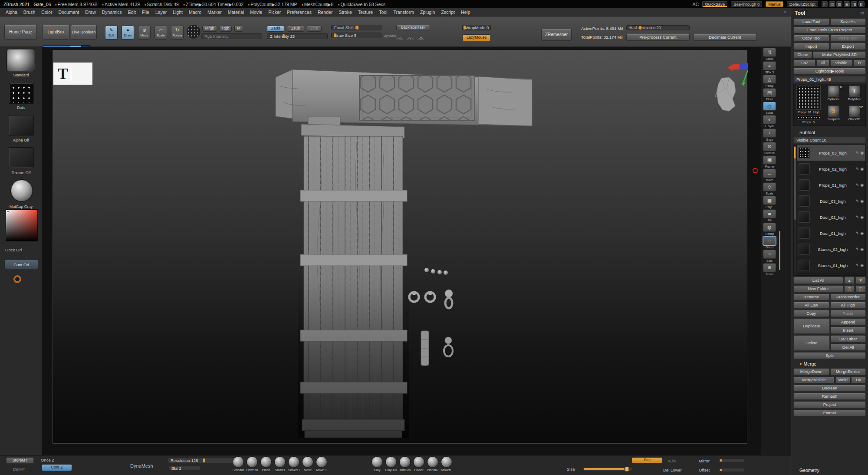 The image size is (868, 475). I want to click on rgb-intensity-slider: Rgb Intensity, so click(232, 36).